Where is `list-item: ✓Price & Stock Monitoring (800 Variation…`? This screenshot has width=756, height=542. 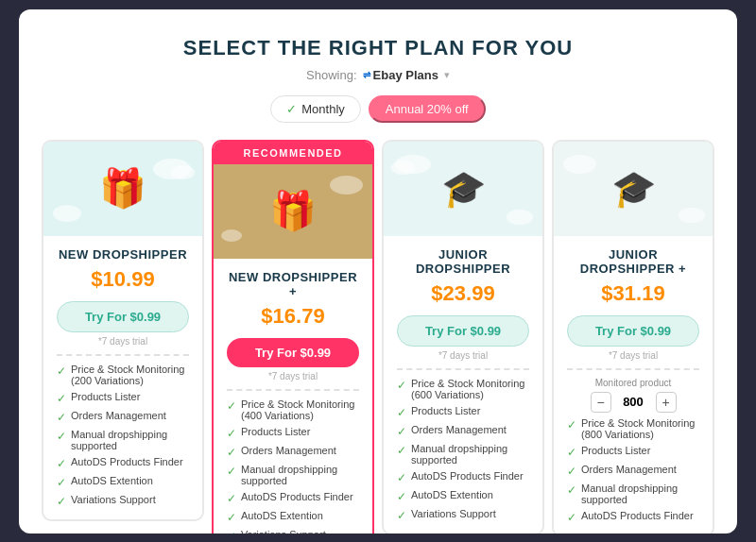 list-item: ✓Price & Stock Monitoring (800 Variation… is located at coordinates (633, 429).